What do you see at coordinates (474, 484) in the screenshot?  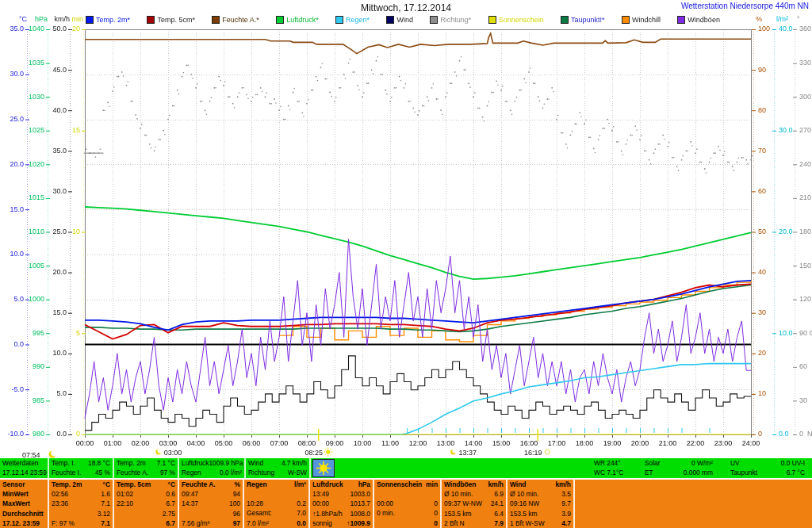 I see `table-cell: Windböenkm/h` at bounding box center [474, 484].